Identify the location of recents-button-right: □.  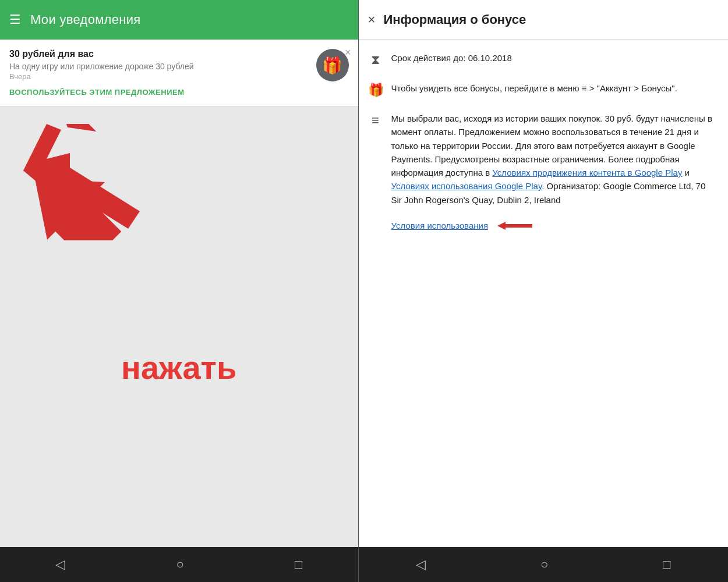
(666, 565).